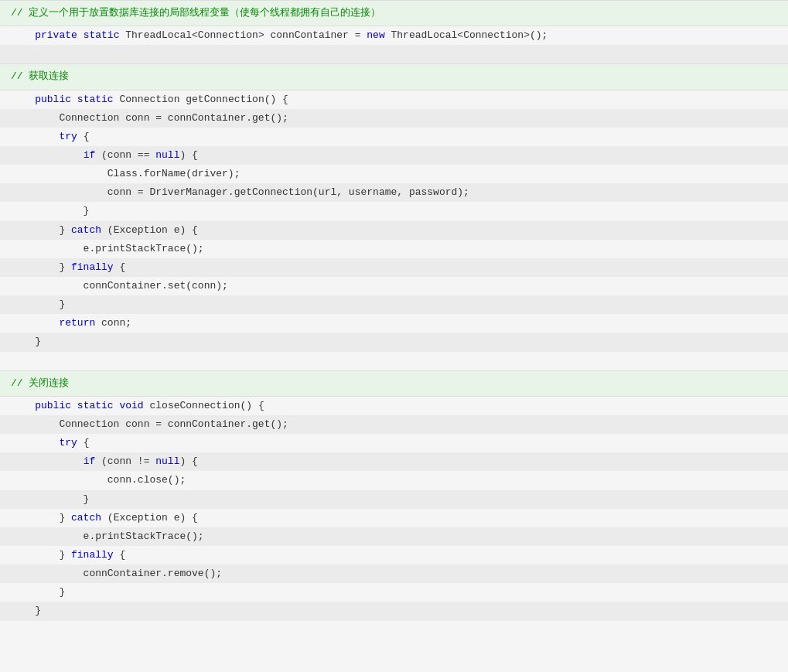 This screenshot has height=672, width=788. Describe the element at coordinates (394, 574) in the screenshot. I see `code-line: connContainer.remove();` at that location.